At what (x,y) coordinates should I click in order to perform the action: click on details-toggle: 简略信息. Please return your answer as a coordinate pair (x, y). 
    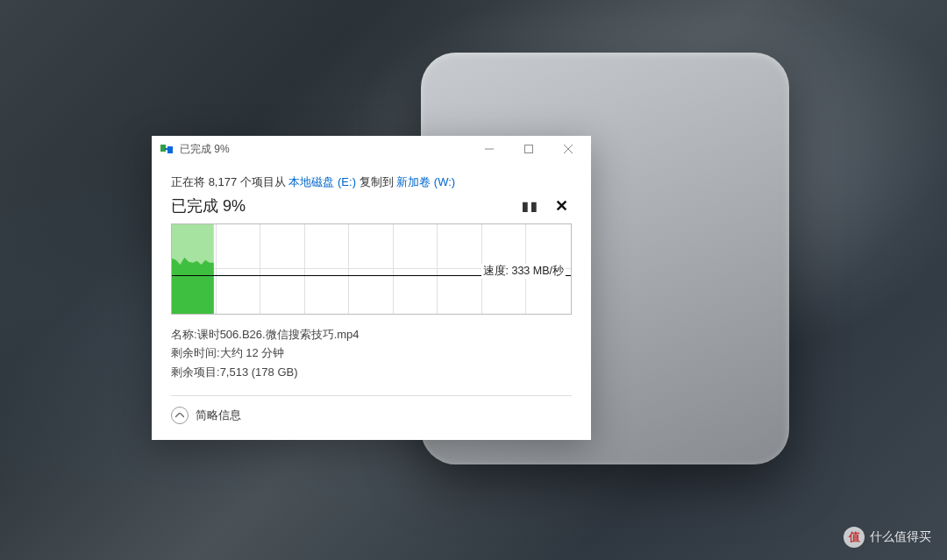
    Looking at the image, I should click on (372, 416).